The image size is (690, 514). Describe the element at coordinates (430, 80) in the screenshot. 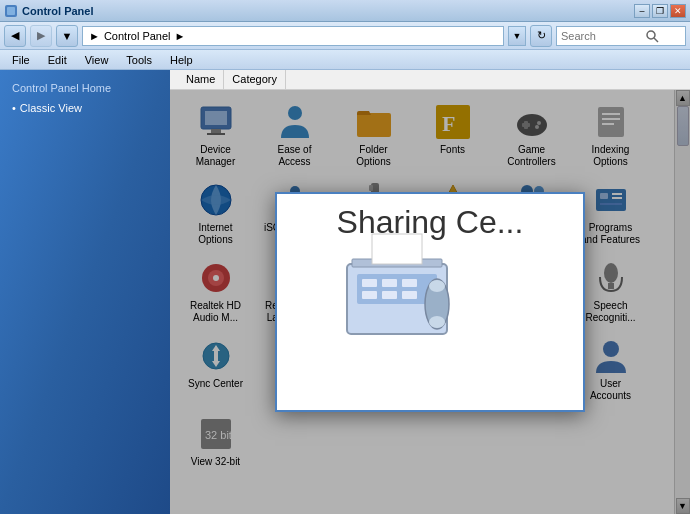

I see `column-headers: Name Category` at that location.